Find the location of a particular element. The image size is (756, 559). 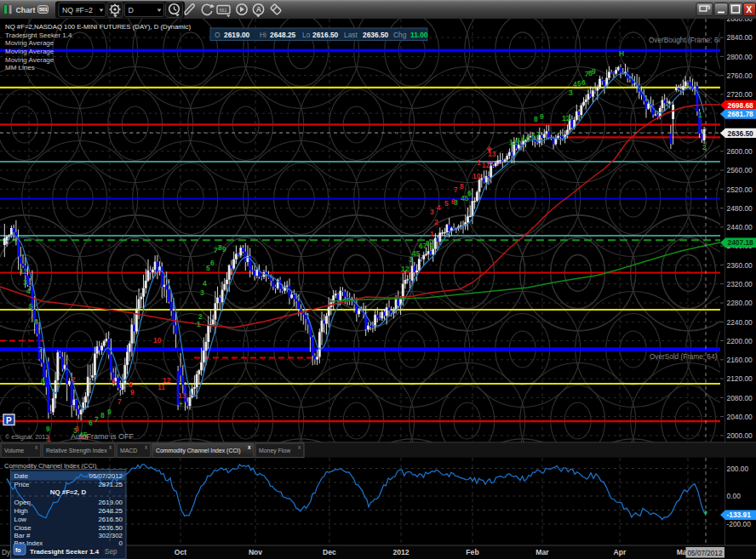

svg-text: 2698.68 is located at coordinates (741, 106).